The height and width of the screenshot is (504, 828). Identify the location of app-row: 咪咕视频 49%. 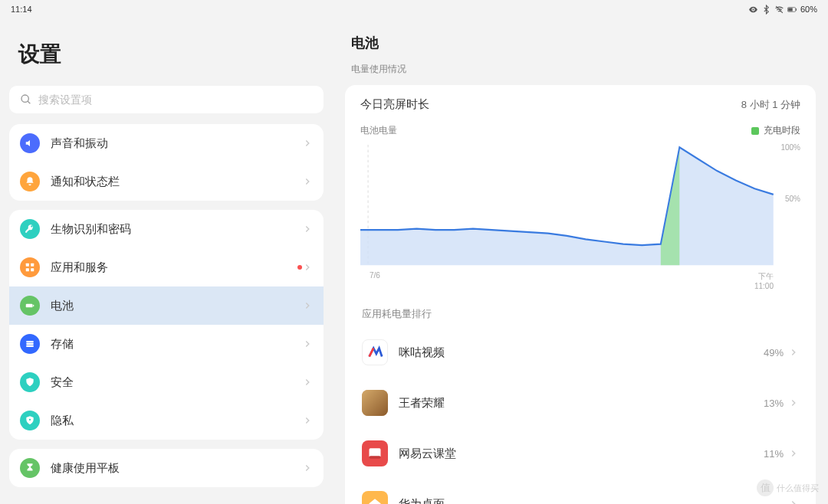
(580, 352).